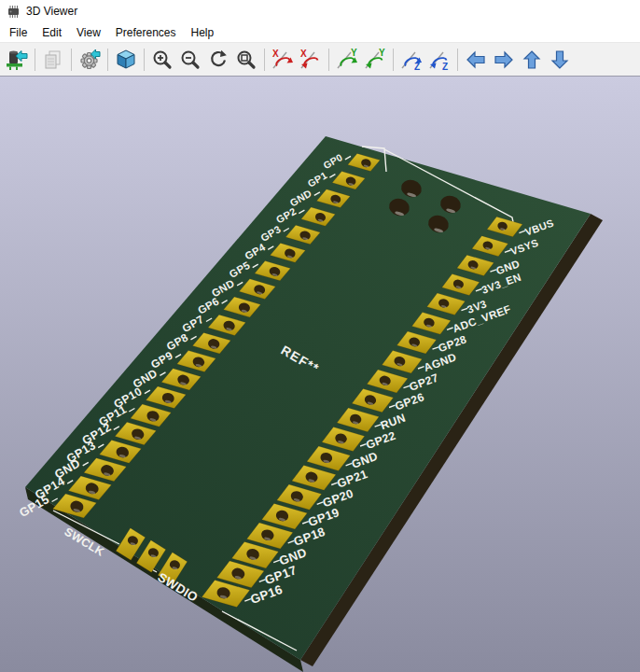 The height and width of the screenshot is (672, 640). Describe the element at coordinates (203, 33) in the screenshot. I see `menu-item-help: Help` at that location.